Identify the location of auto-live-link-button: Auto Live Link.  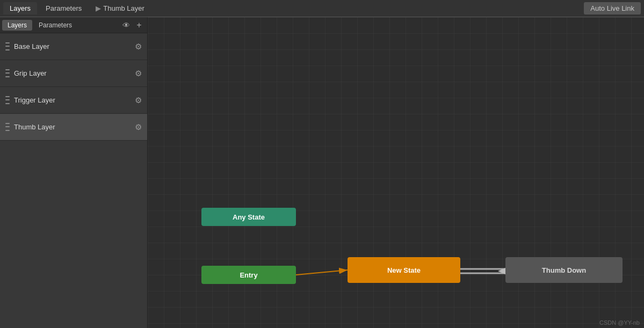
(612, 9).